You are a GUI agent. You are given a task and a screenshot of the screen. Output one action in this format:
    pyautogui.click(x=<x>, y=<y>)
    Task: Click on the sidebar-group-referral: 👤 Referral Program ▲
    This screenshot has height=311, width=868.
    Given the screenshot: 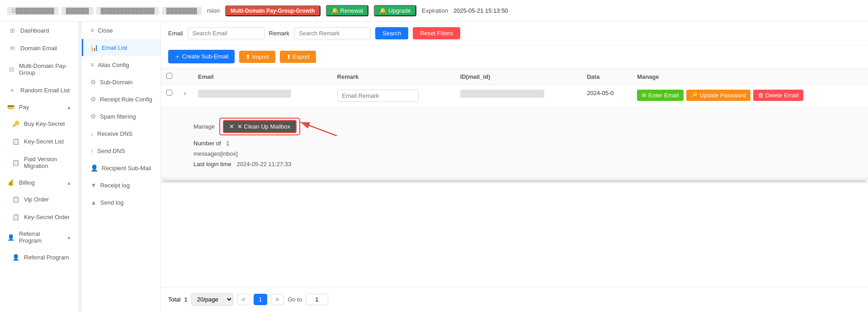 What is the action you would take?
    pyautogui.click(x=39, y=237)
    